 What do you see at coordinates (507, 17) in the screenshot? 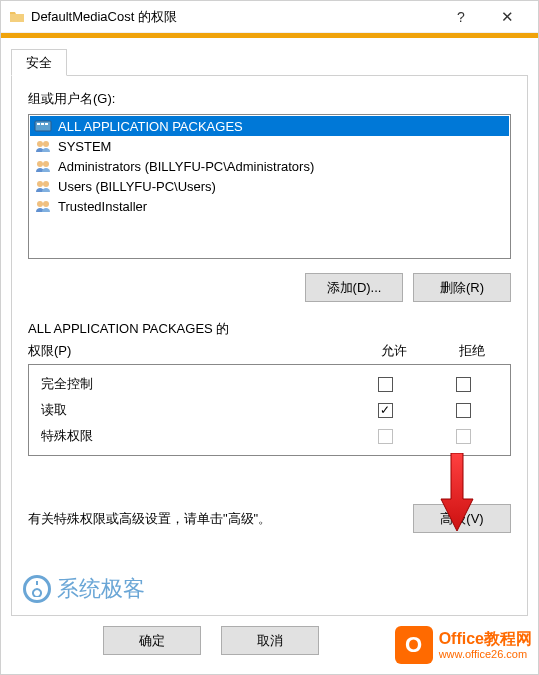
I see `close-button: ✕` at bounding box center [507, 17].